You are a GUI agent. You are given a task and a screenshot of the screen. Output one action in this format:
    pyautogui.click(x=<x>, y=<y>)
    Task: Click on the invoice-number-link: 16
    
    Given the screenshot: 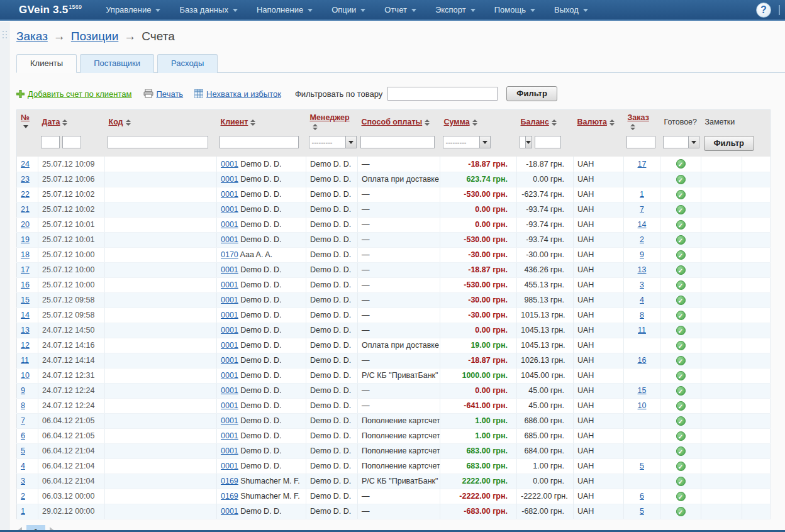 What is the action you would take?
    pyautogui.click(x=25, y=285)
    